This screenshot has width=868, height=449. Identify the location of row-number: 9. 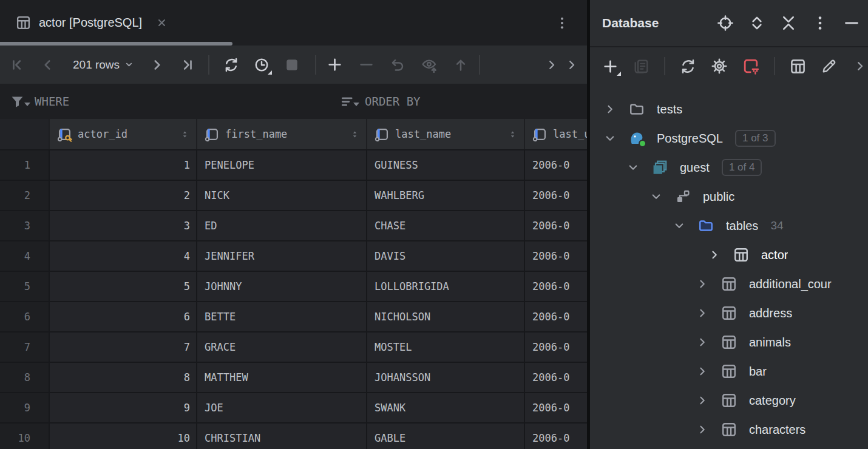
(25, 408).